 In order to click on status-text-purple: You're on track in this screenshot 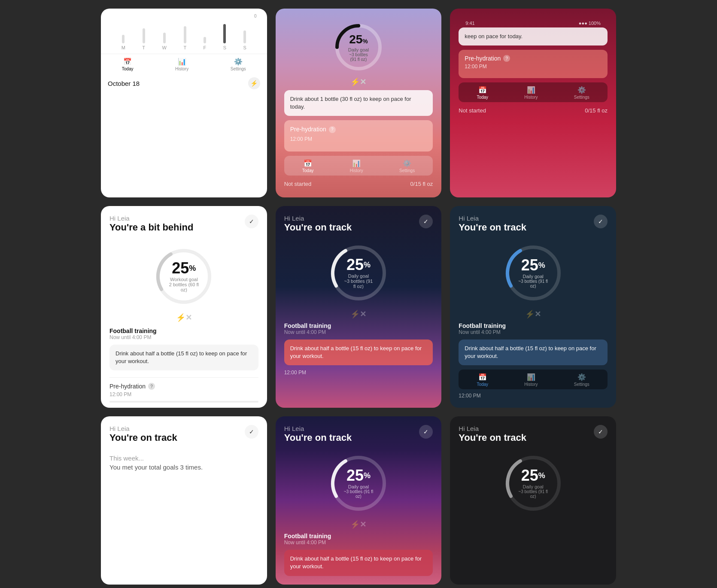, I will do `click(318, 438)`.